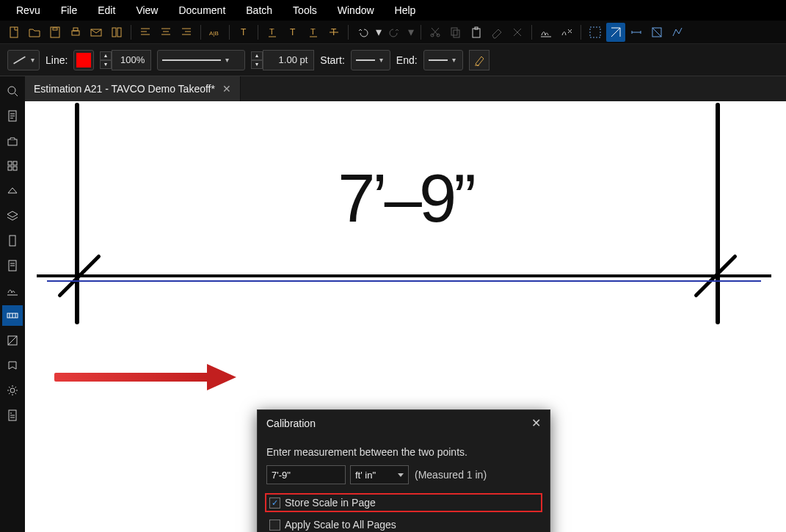 The image size is (786, 532). I want to click on line-tool-dropdown: ▾, so click(23, 60).